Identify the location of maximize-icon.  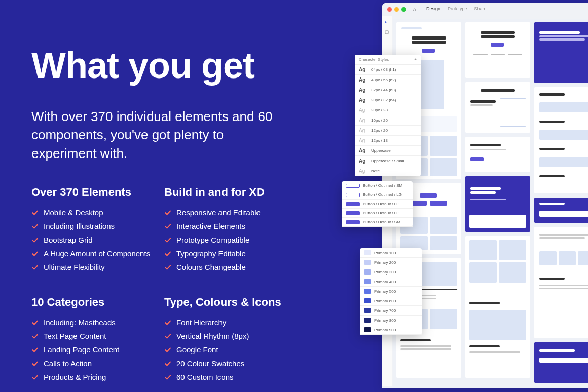
(403, 9).